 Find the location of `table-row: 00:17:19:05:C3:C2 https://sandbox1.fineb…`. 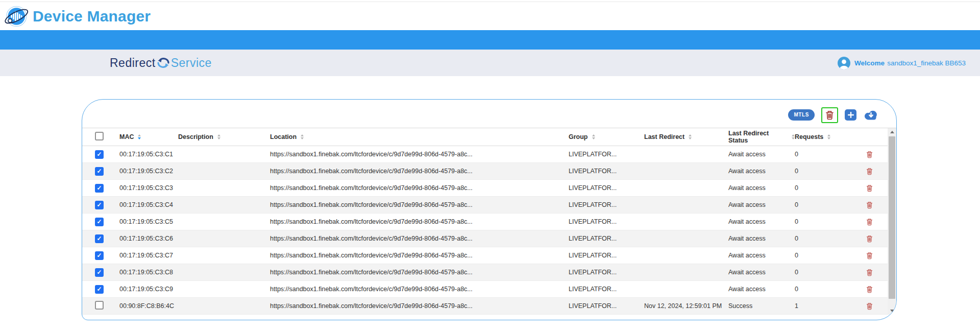

table-row: 00:17:19:05:C3:C2 https://sandbox1.fineb… is located at coordinates (485, 172).